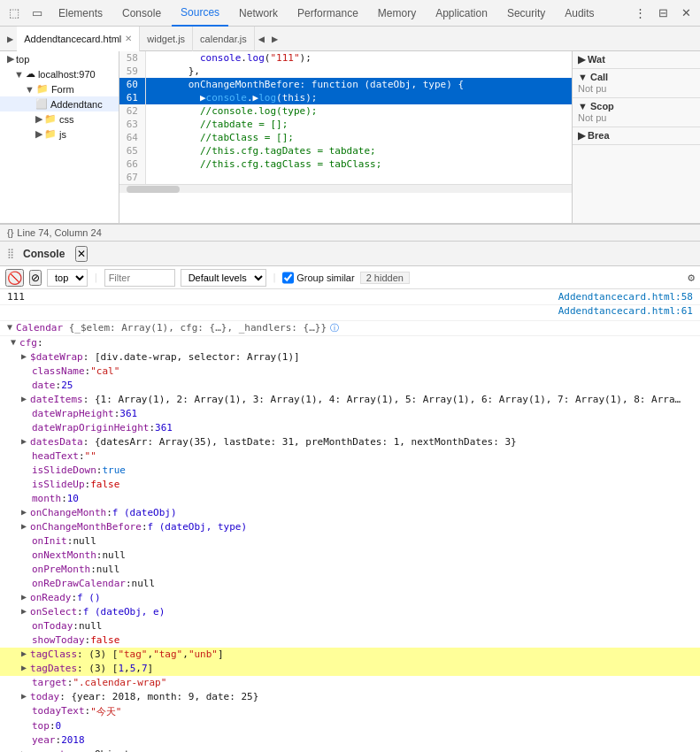  What do you see at coordinates (223, 39) in the screenshot?
I see `file-tab-label: calendar.js` at bounding box center [223, 39].